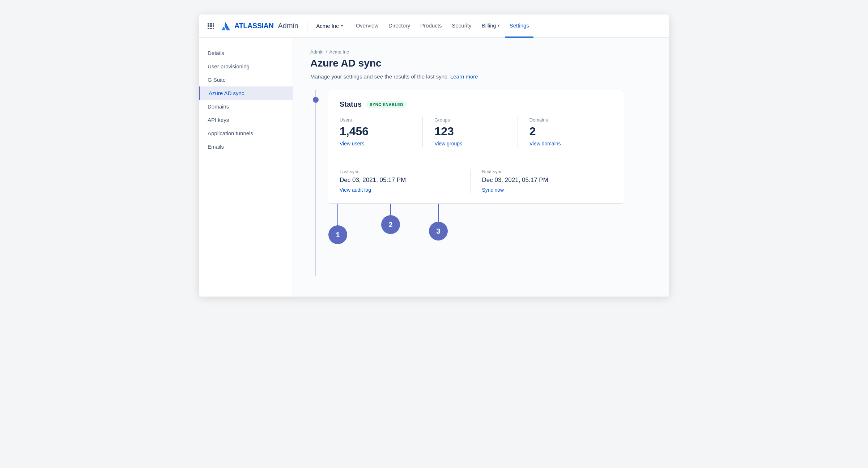  I want to click on sync-times-row: Last sync Dec 03, 2021, 05:17 PM View au…, so click(476, 181).